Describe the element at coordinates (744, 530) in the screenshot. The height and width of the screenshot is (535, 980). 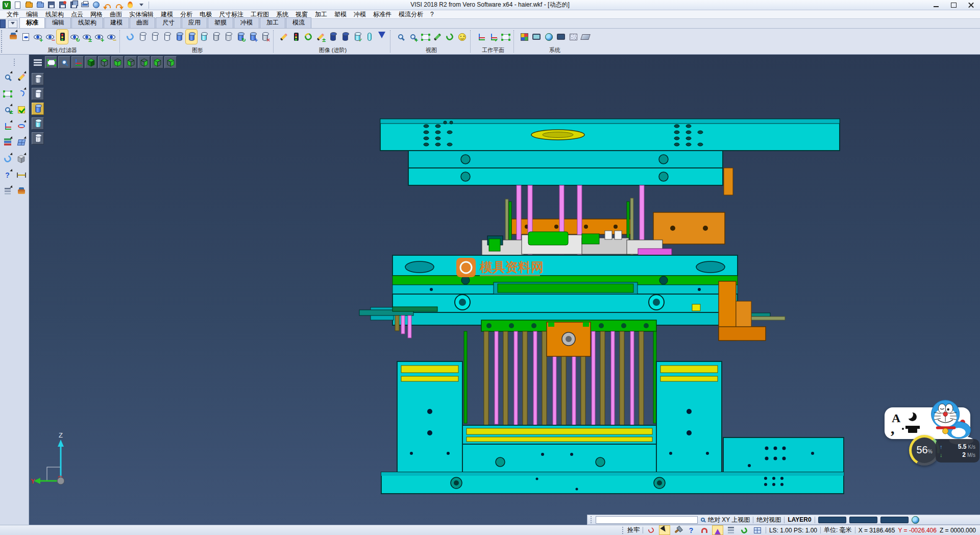
I see `rotate-green-icon` at that location.